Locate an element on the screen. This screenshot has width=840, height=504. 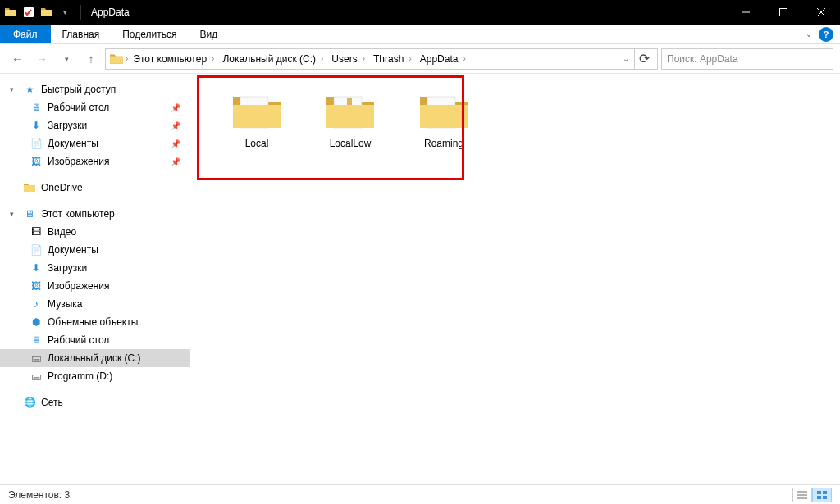
recent-locations-icon: ▾ is located at coordinates (66, 59).